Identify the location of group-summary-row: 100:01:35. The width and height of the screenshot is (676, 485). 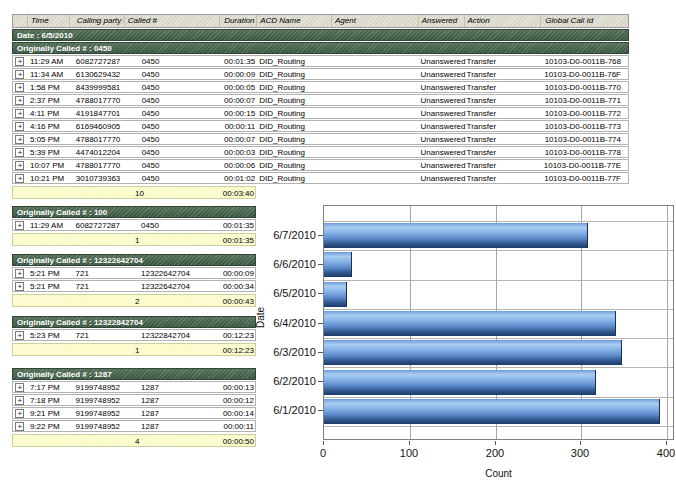
(134, 240).